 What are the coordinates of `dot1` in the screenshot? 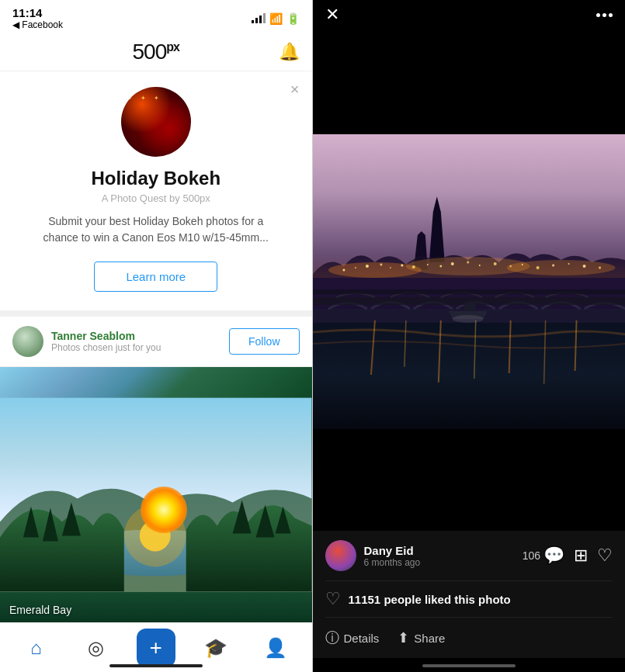 It's located at (598, 16).